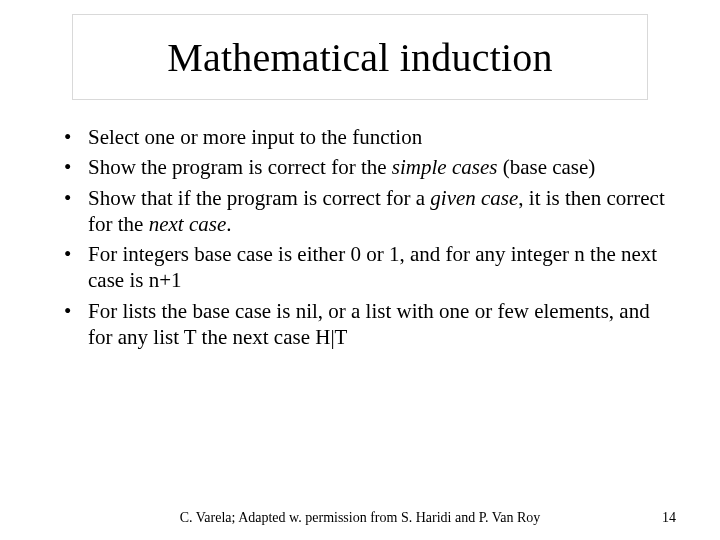 This screenshot has width=720, height=540. I want to click on list-item: For integers base case is either 0 or 1,…, so click(363, 268).